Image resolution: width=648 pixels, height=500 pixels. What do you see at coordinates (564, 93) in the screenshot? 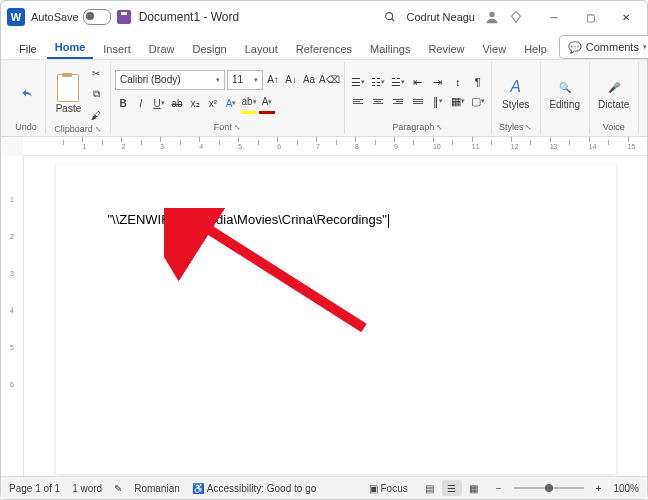
I see `editing-button: 🔍Editing` at bounding box center [564, 93].